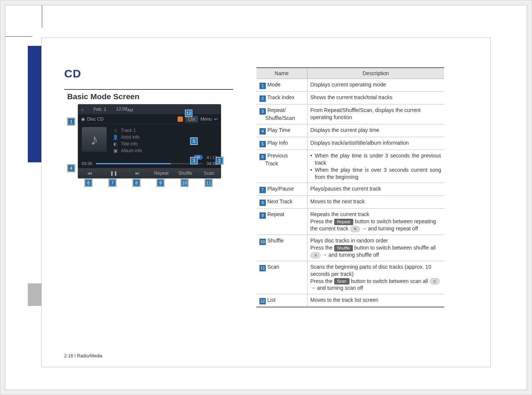 The image size is (532, 395). I want to click on header-description: Description, so click(375, 73).